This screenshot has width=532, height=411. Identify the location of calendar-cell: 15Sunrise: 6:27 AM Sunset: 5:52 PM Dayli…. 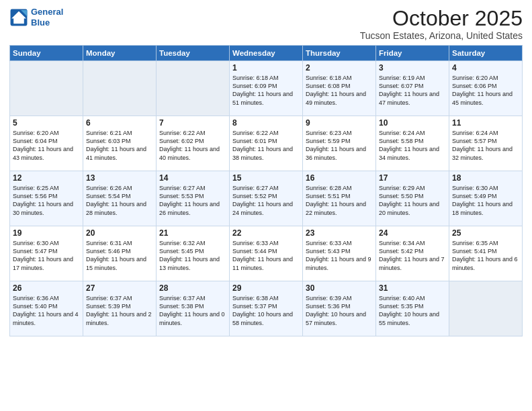
(266, 199).